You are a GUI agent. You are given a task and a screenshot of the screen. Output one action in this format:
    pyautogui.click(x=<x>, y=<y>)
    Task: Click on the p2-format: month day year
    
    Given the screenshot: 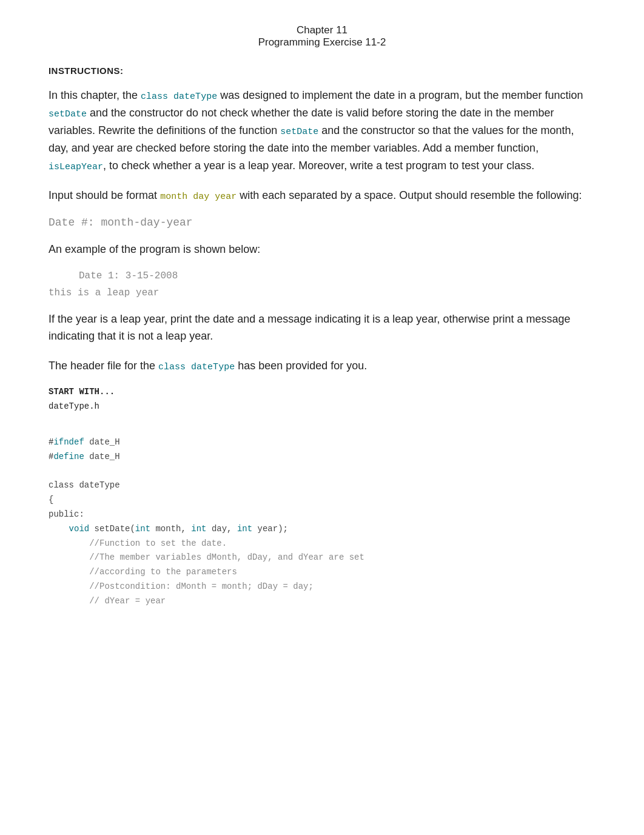 What is the action you would take?
    pyautogui.click(x=198, y=196)
    